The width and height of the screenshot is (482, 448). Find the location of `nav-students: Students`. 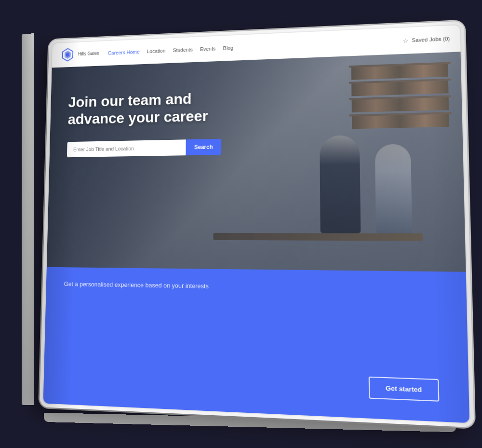

nav-students: Students is located at coordinates (182, 49).